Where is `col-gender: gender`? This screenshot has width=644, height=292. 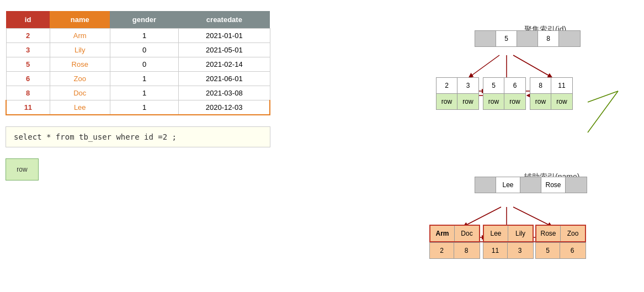 col-gender: gender is located at coordinates (144, 20).